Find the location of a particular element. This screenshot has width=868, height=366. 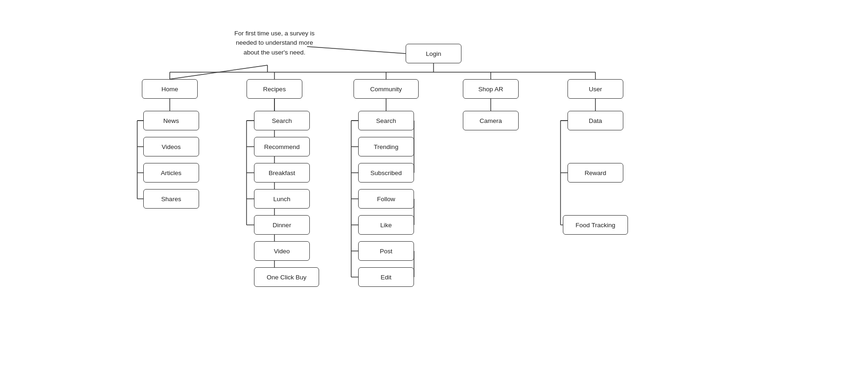

node-cSearch: Search is located at coordinates (386, 121).